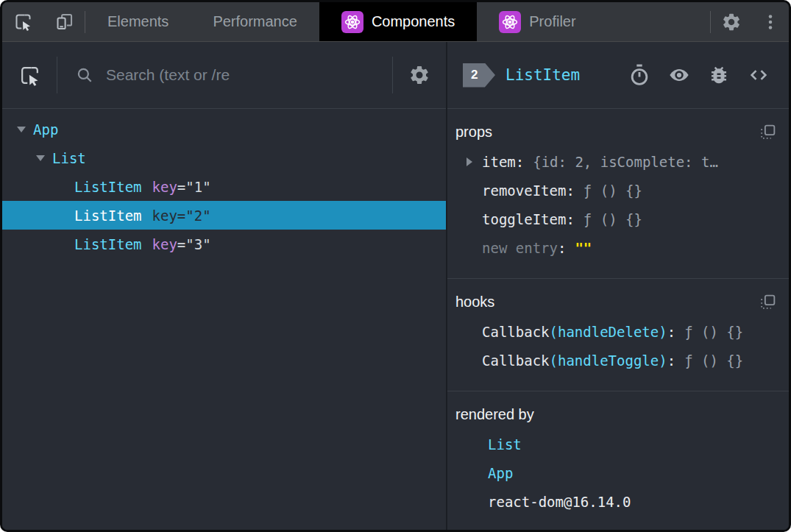 The height and width of the screenshot is (532, 791). What do you see at coordinates (255, 22) in the screenshot?
I see `tab-label: Performance` at bounding box center [255, 22].